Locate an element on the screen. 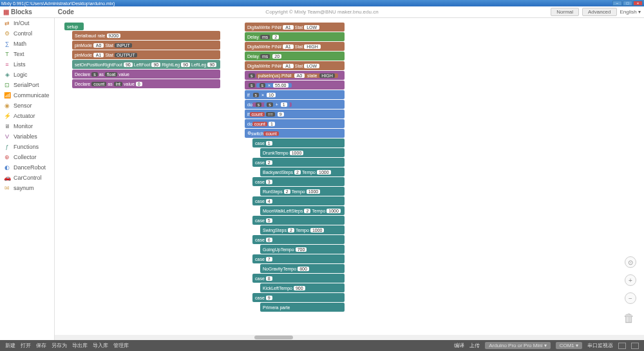  board-select: Arduino Pro or Pro Mini ▾ is located at coordinates (518, 345).